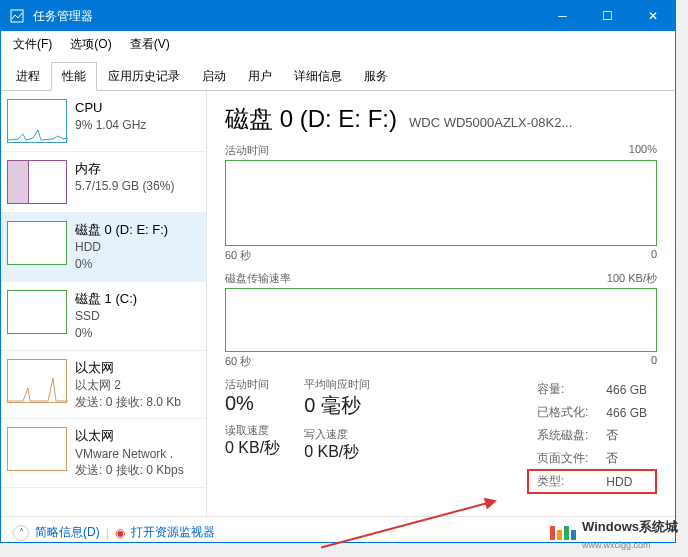 This screenshot has height=557, width=688. I want to click on watermark-url: www.wxclgg.com, so click(616, 545).